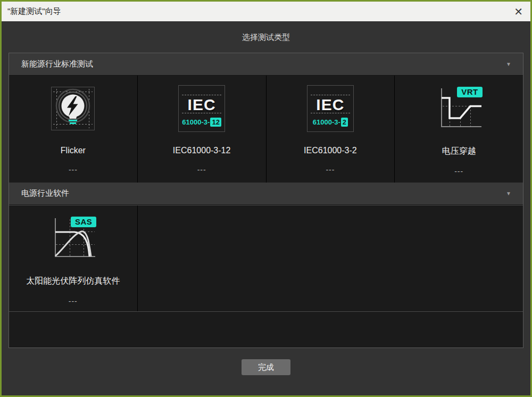 This screenshot has height=397, width=532. I want to click on iec-standard-text: 61000-3-2, so click(330, 122).